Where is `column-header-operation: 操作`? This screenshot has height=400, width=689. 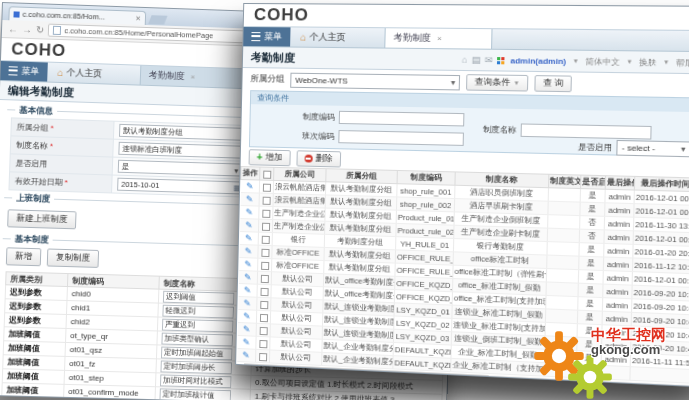 column-header-operation: 操作 is located at coordinates (250, 174).